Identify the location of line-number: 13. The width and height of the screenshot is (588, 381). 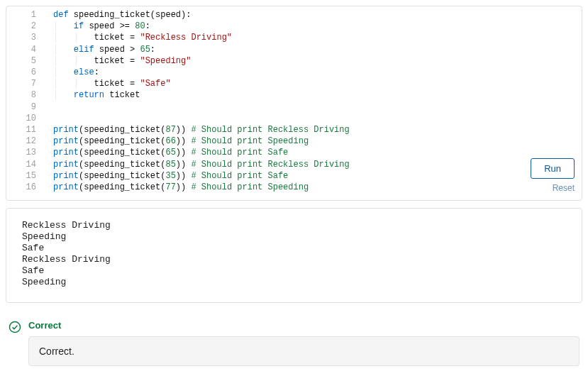
(28, 153).